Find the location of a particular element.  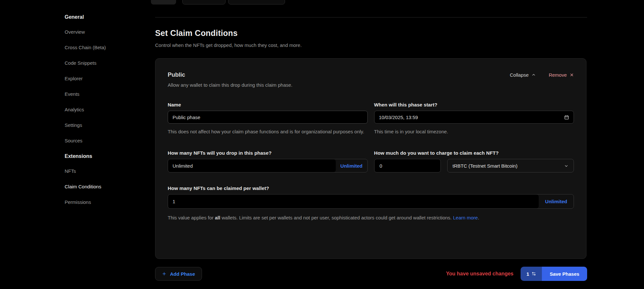

phase-title: Public is located at coordinates (176, 75).